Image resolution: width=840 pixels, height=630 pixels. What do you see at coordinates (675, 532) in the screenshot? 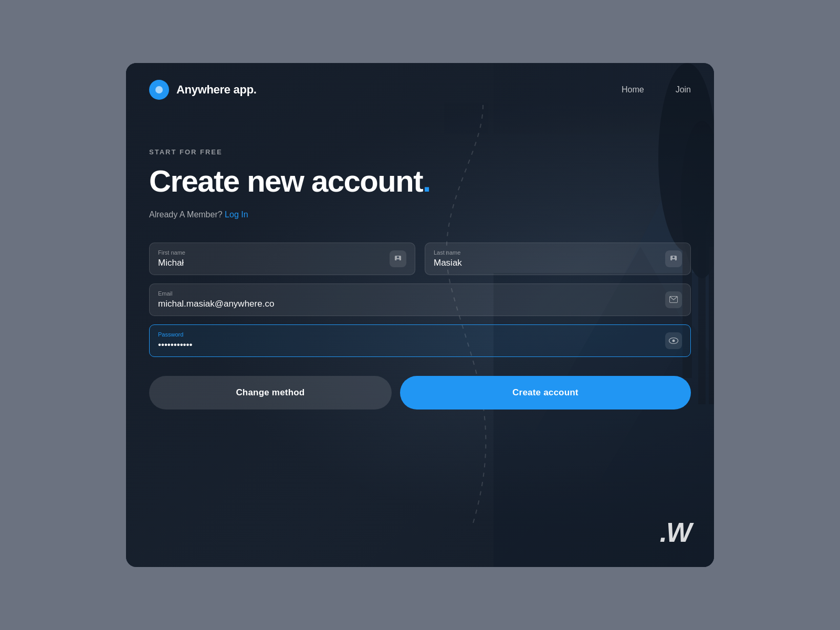
I see `watermark-text: .W` at bounding box center [675, 532].